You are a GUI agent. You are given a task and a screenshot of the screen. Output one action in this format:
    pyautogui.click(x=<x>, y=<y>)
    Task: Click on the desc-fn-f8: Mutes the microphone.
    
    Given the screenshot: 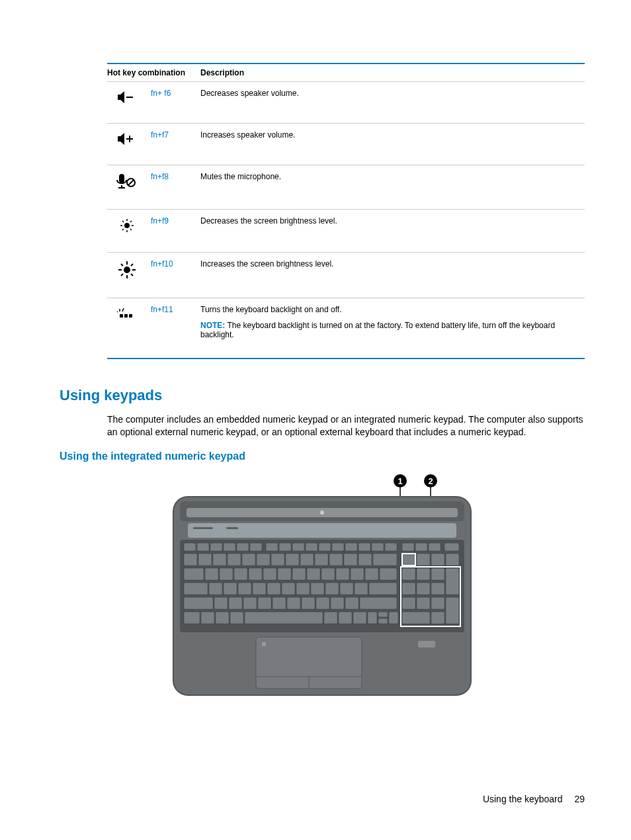 What is the action you would take?
    pyautogui.click(x=393, y=188)
    